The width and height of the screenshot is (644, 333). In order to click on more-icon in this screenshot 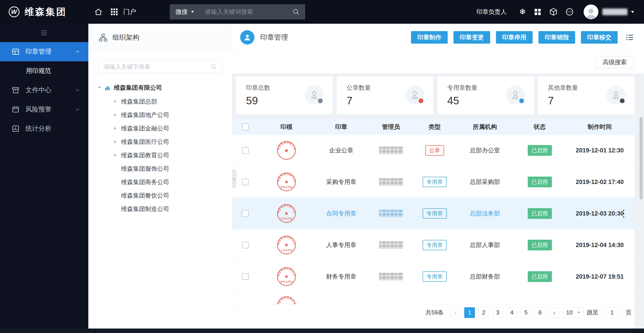, I will do `click(570, 12)`.